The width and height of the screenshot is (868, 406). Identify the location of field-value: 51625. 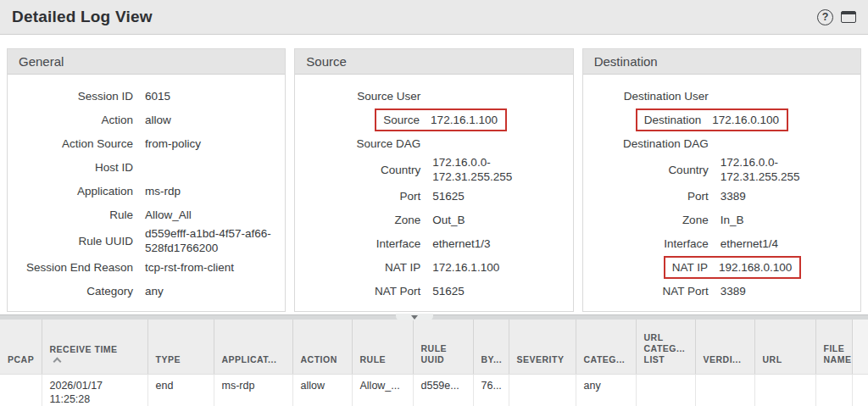
(498, 292).